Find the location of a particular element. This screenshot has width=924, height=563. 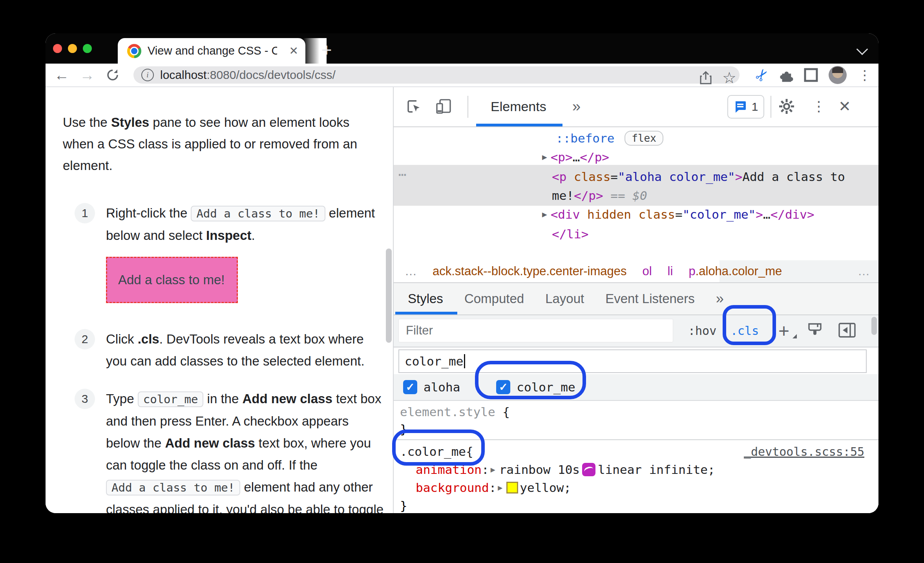

issues-counter-button: 1 is located at coordinates (746, 107).